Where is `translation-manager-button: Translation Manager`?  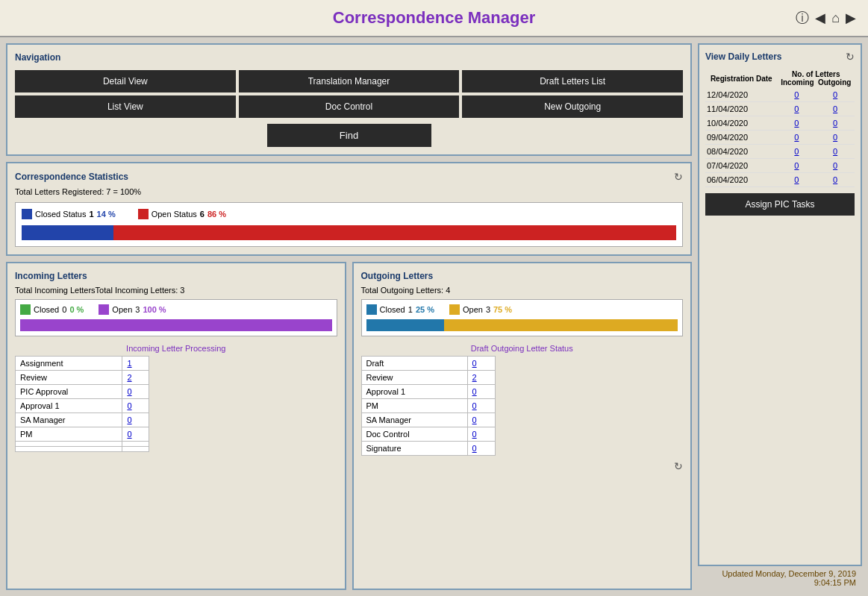
translation-manager-button: Translation Manager is located at coordinates (349, 81).